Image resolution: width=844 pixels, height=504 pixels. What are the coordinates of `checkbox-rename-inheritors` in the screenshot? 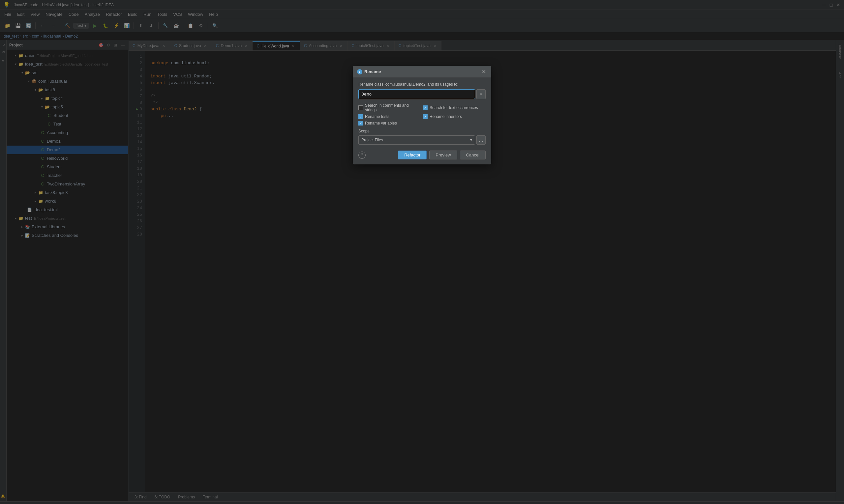 It's located at (425, 117).